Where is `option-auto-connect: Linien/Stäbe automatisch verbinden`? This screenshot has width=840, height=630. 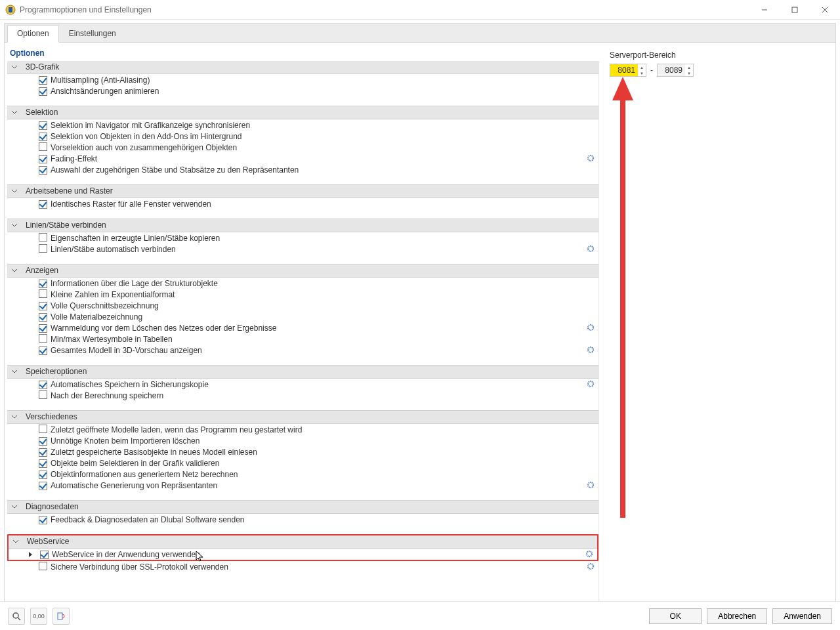 option-auto-connect: Linien/Stäbe automatisch verbinden is located at coordinates (303, 249).